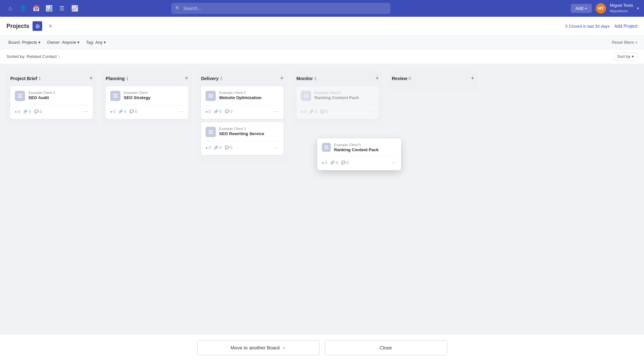  What do you see at coordinates (338, 103) in the screenshot?
I see `project-card: Example Client 5 Ranking Content Pack ● …` at bounding box center [338, 103].